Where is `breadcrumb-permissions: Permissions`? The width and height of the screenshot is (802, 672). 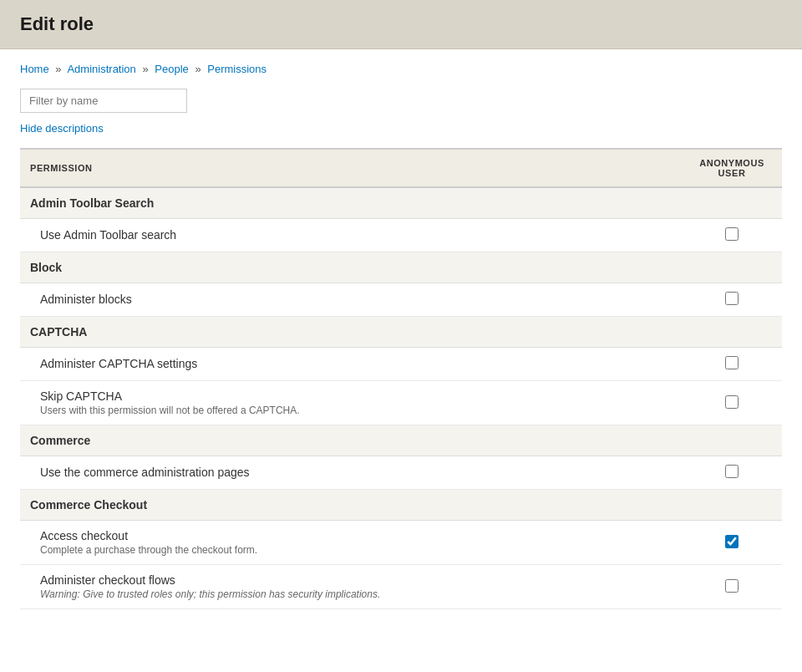
breadcrumb-permissions: Permissions is located at coordinates (237, 69).